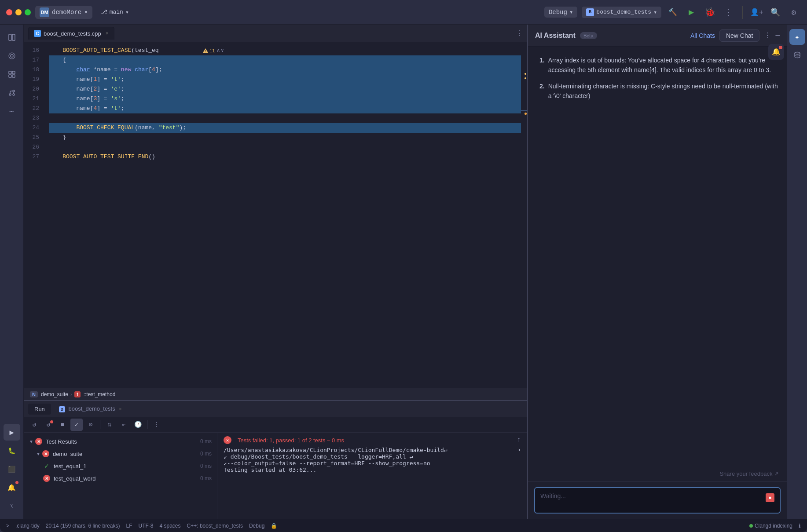  I want to click on editor-tab-boost-demo-tests: C boost_demo_tests.cpp ×, so click(71, 33).